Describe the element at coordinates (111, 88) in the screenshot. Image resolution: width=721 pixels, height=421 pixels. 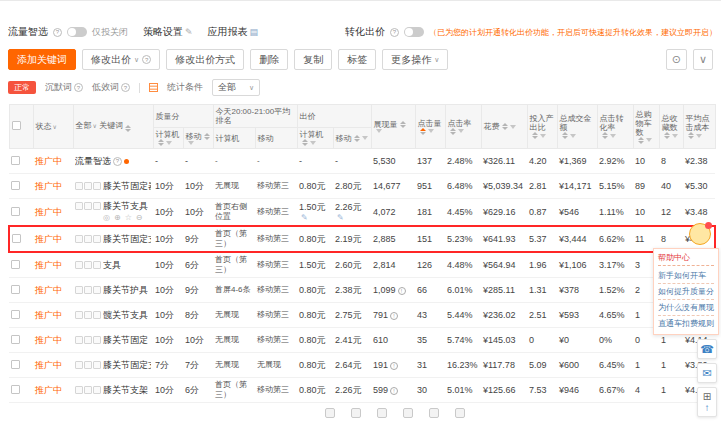
I see `filter-tab-inefficient: 低效词?` at that location.